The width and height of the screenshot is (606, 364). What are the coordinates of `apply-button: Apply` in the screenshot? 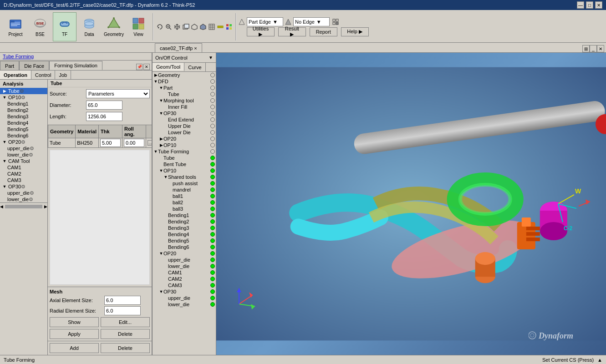 It's located at (74, 334).